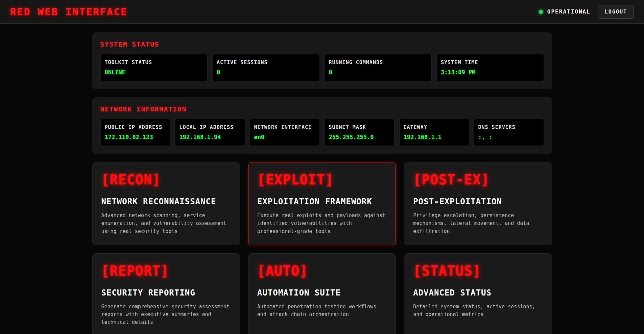  Describe the element at coordinates (322, 180) in the screenshot. I see `module-tag: [EXPLOIT]` at that location.